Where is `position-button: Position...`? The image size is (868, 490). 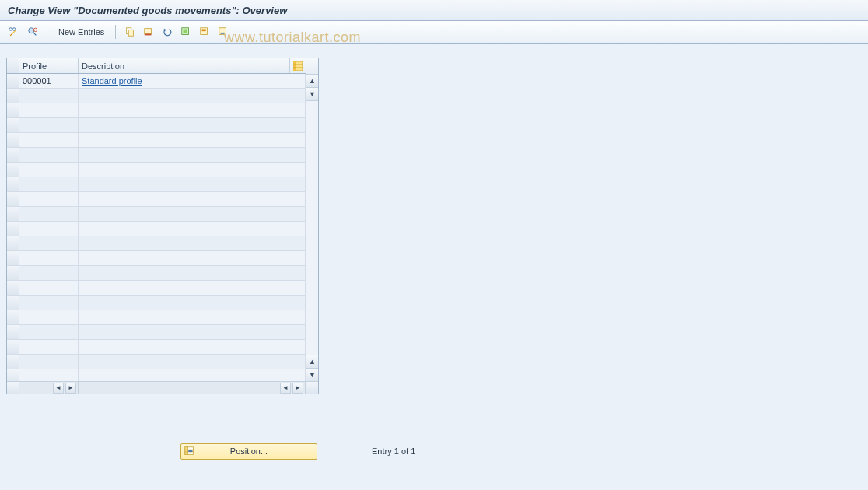
position-button: Position... is located at coordinates (249, 451).